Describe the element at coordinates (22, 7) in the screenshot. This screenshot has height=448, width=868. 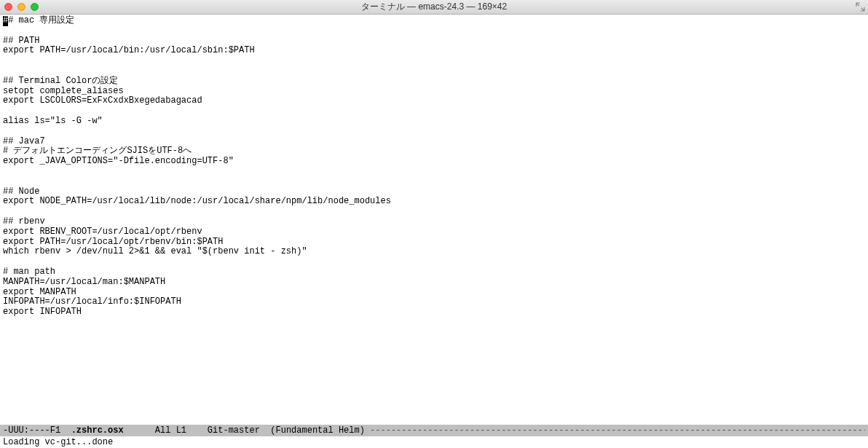
I see `minimize-button` at that location.